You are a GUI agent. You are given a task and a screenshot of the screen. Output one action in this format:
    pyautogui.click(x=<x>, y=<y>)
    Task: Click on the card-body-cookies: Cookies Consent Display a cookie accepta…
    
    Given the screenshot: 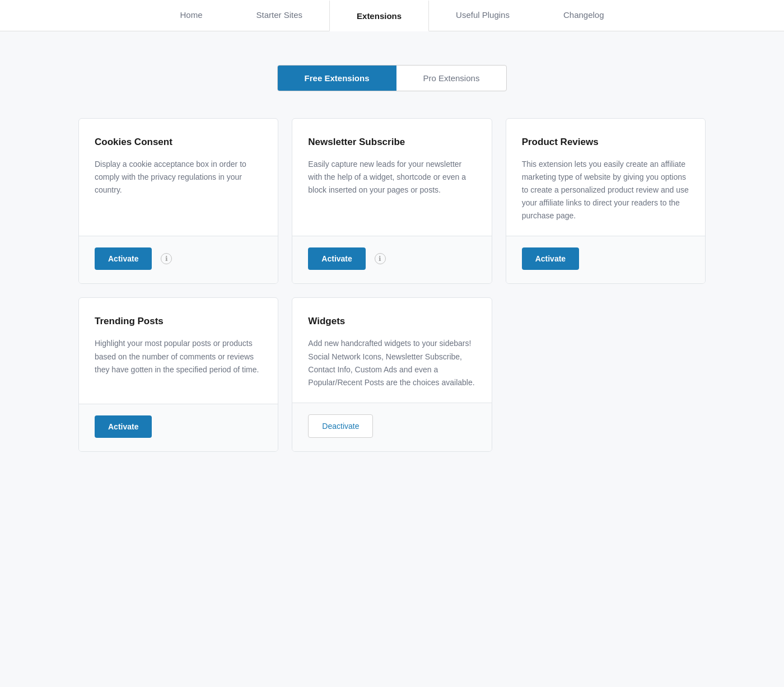 What is the action you would take?
    pyautogui.click(x=178, y=177)
    